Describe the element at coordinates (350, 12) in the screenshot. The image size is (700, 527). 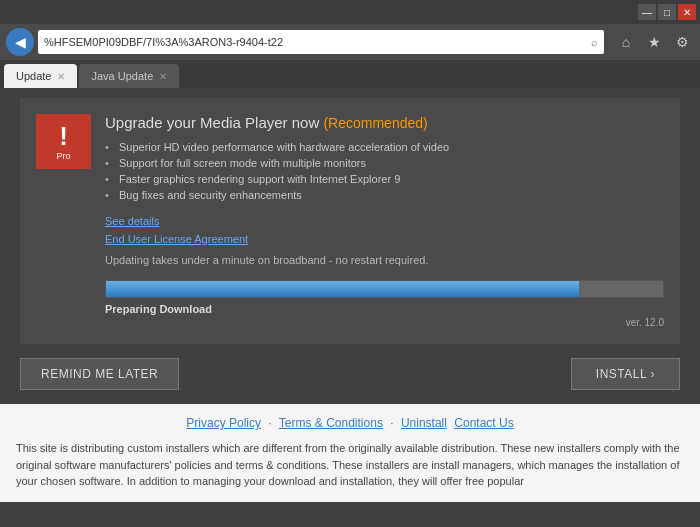
I see `title-bar: — □ ✕` at that location.